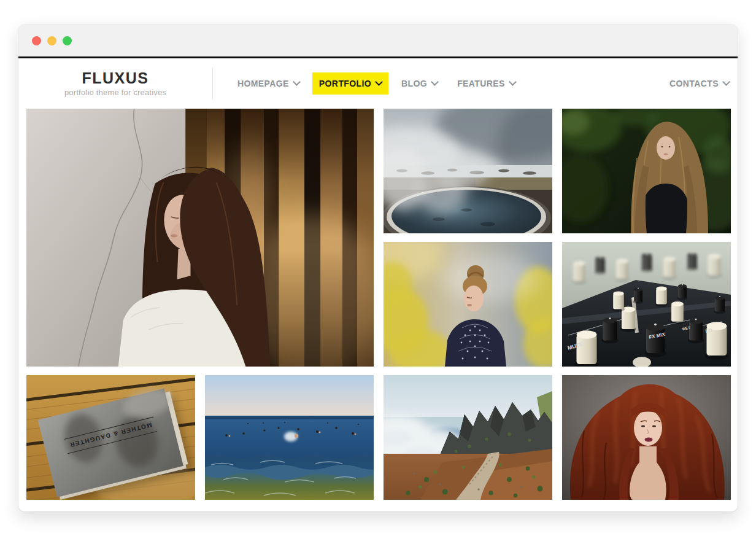  I want to click on nav-item-contacts: CONTACTS, so click(700, 84).